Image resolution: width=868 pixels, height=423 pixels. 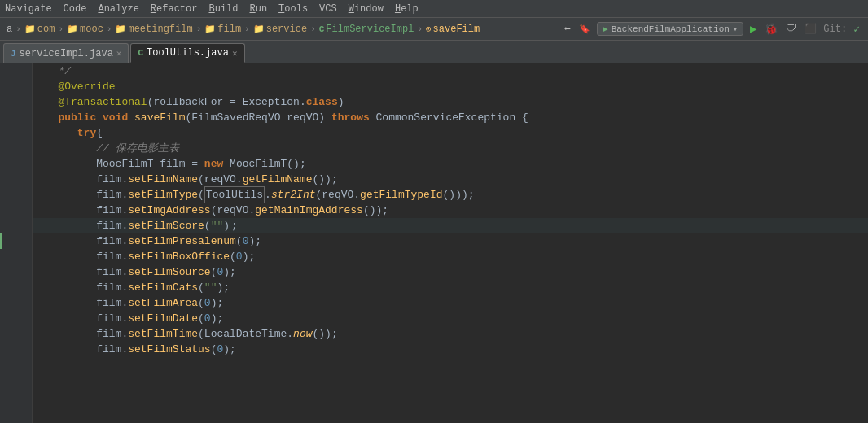 What do you see at coordinates (450, 241) in the screenshot?
I see `code-line-setpresalenum: film.setFilmPresalenum(0);` at bounding box center [450, 241].